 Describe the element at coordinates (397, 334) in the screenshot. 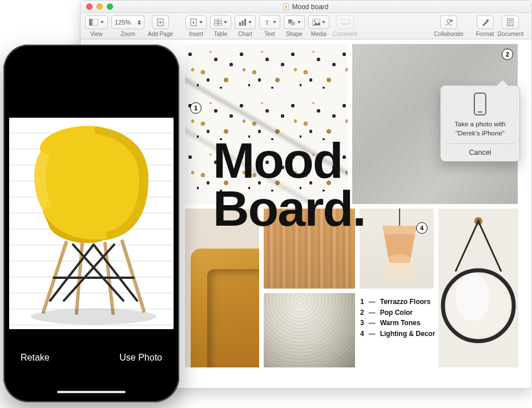

I see `legend-row: 4—Lighting & Decor` at that location.